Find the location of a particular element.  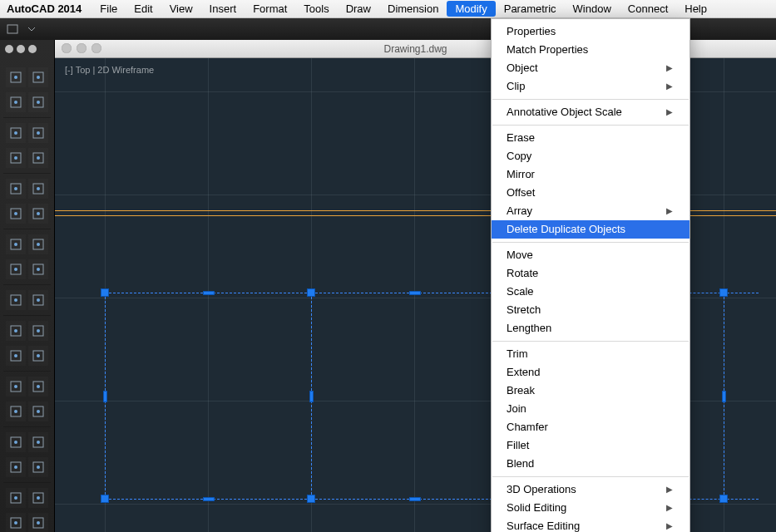

match-tool is located at coordinates (38, 244).